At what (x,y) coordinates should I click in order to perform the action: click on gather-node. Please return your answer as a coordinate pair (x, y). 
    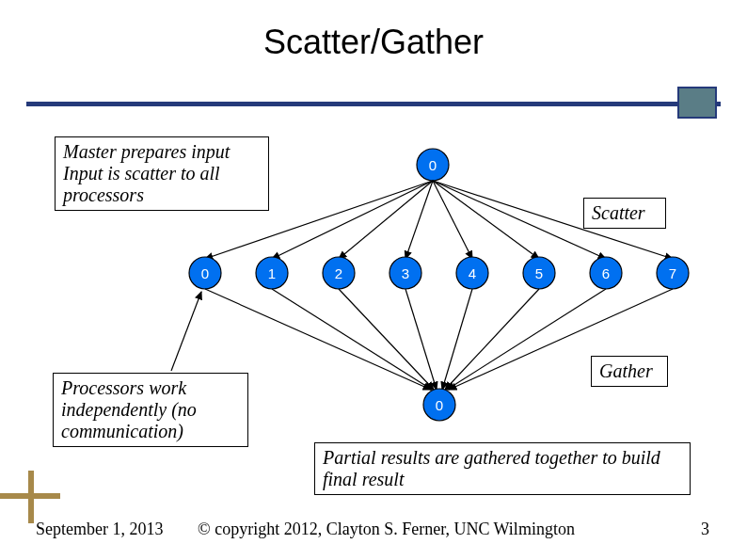
    Looking at the image, I should click on (439, 405).